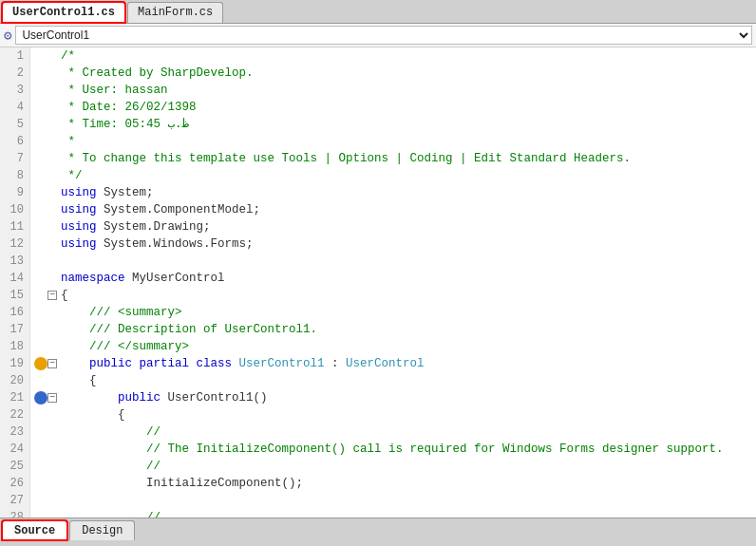  I want to click on tab-bar: UserControl1.csMainForm.cs, so click(378, 11).